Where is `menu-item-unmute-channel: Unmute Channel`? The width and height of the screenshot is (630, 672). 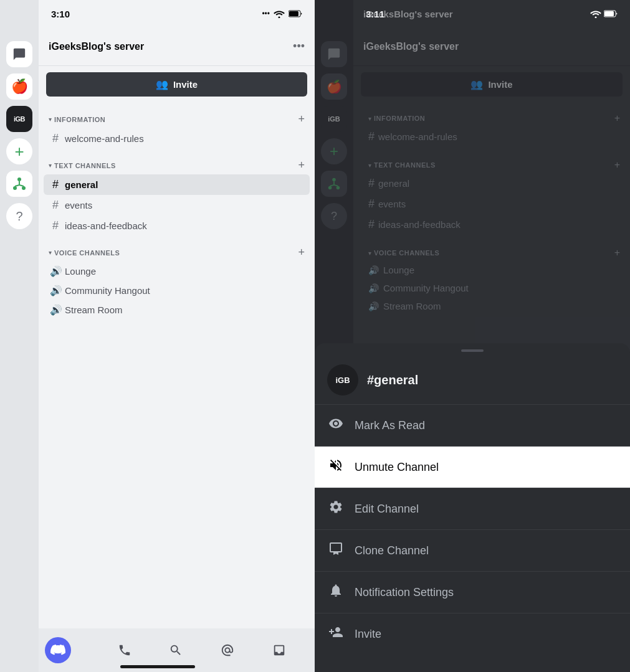
menu-item-unmute-channel: Unmute Channel is located at coordinates (472, 467).